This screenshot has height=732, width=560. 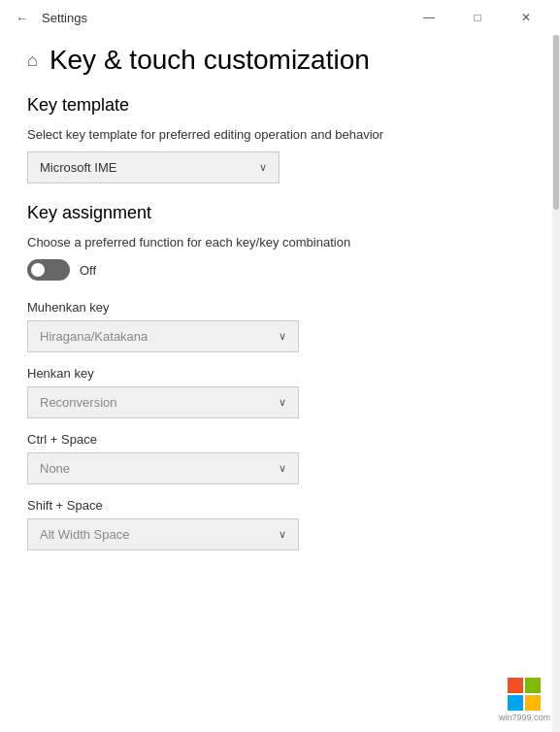 What do you see at coordinates (163, 468) in the screenshot?
I see `ctrl-space-key-dropdown: None ∨` at bounding box center [163, 468].